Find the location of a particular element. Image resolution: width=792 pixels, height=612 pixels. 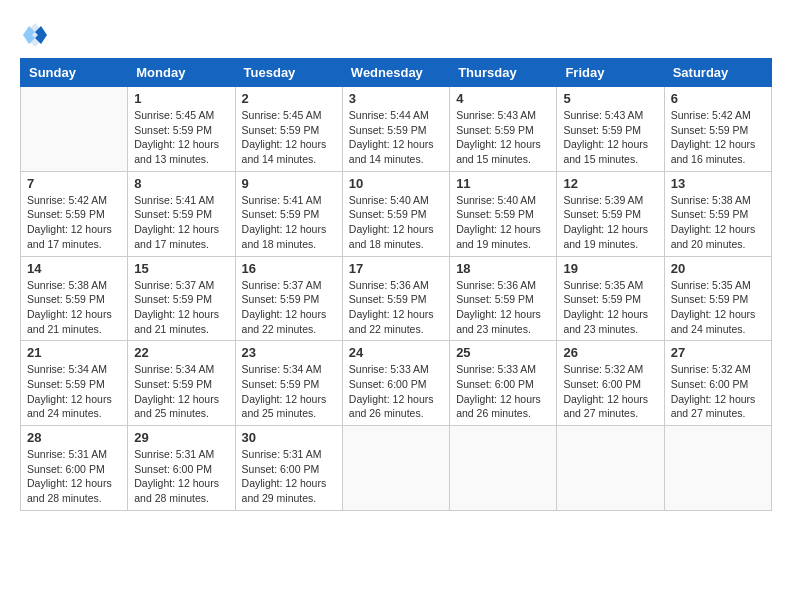

day-number: 13 is located at coordinates (718, 184).